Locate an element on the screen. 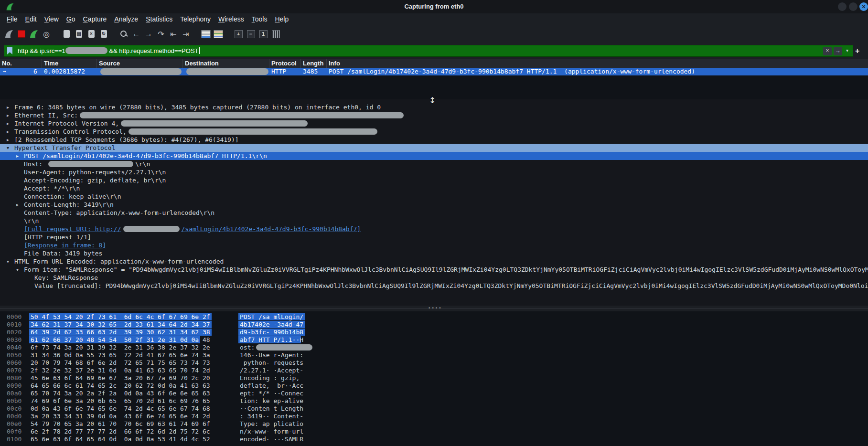 The height and width of the screenshot is (446, 868). hex-row: 00d03a 20 33 34 31 39 0d 0a 43 6f 6e 74 … is located at coordinates (434, 416).